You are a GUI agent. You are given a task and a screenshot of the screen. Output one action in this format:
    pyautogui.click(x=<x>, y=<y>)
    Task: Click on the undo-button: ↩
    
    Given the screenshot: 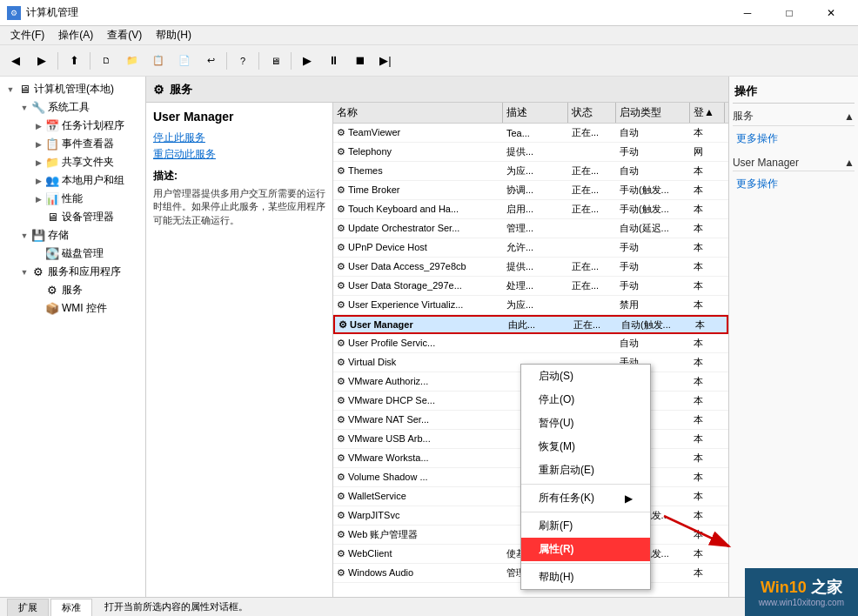 What is the action you would take?
    pyautogui.click(x=211, y=61)
    